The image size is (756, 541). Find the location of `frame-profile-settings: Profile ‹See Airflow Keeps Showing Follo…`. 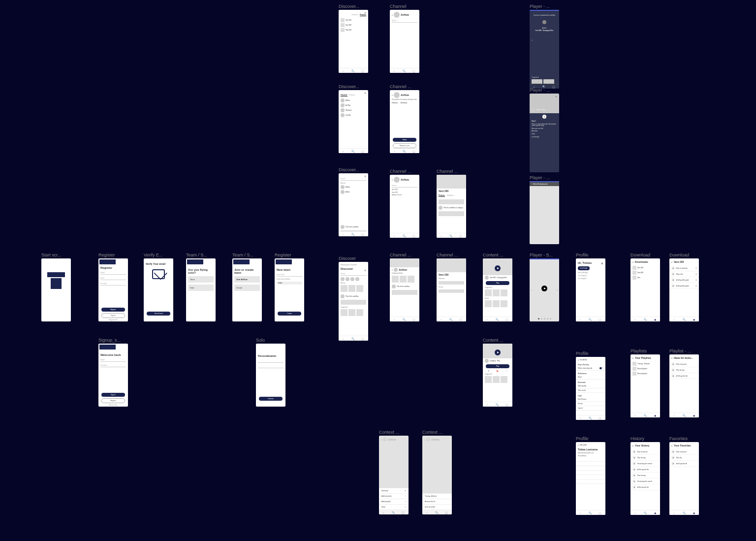

frame-profile-settings: Profile ‹See Airflow Keeps Showing Follo… is located at coordinates (591, 388).